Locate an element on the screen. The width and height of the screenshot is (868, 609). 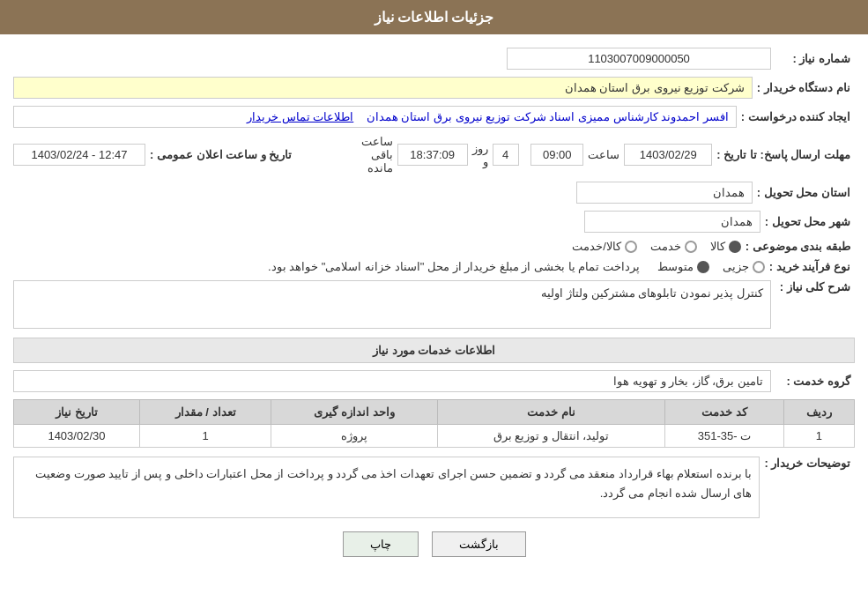
creator-contact-link: اطلاعات تماس خریدار is located at coordinates (300, 116).